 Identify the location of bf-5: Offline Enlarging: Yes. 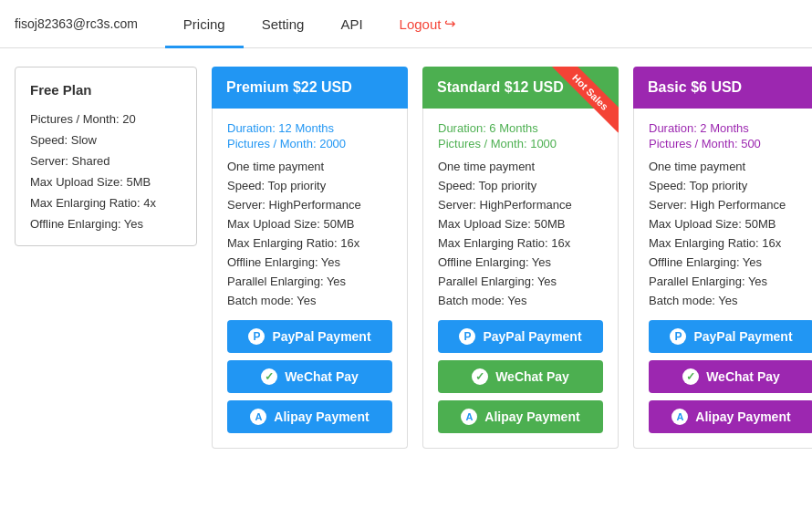
(730, 263).